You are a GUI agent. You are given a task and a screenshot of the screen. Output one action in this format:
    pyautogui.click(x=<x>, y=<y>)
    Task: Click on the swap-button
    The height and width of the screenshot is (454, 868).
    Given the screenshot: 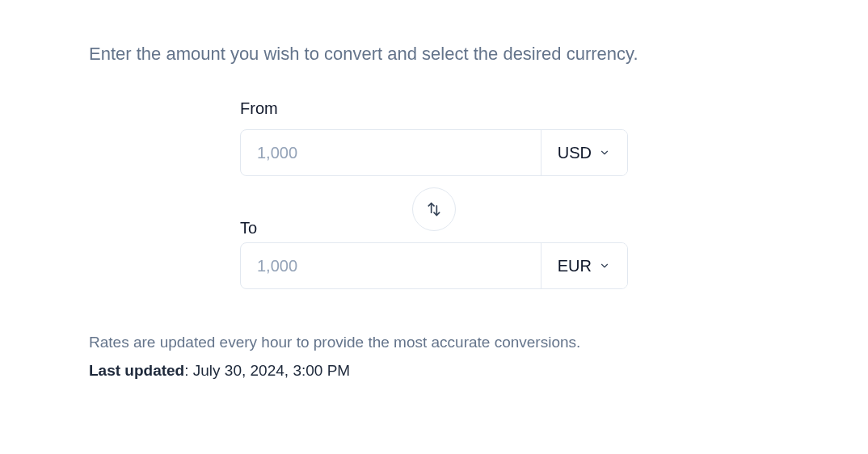 What is the action you would take?
    pyautogui.click(x=434, y=209)
    